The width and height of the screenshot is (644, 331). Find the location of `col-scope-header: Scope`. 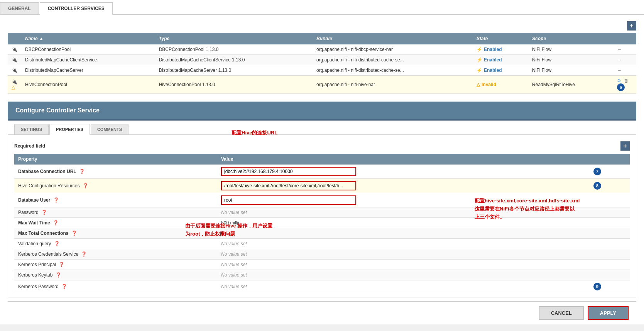

col-scope-header: Scope is located at coordinates (571, 39).